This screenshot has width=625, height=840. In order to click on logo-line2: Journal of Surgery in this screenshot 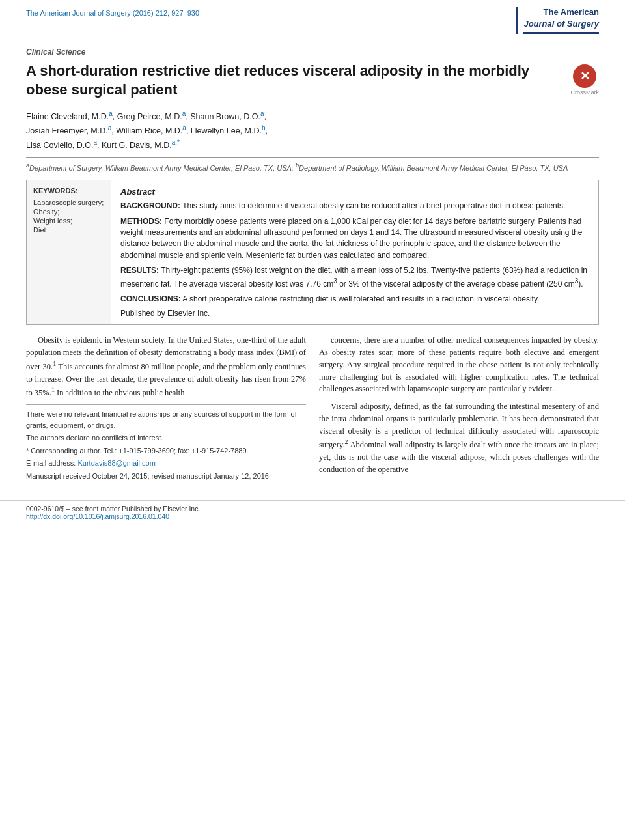, I will do `click(561, 24)`.